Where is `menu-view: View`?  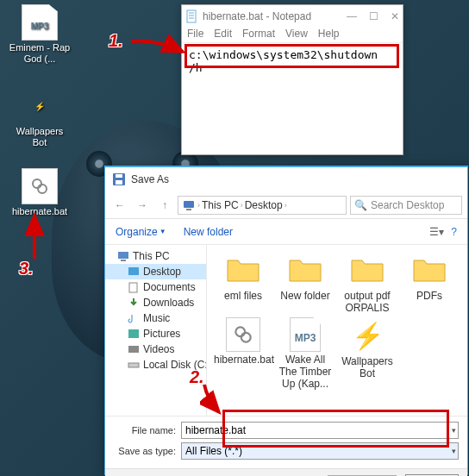 menu-view: View is located at coordinates (297, 34).